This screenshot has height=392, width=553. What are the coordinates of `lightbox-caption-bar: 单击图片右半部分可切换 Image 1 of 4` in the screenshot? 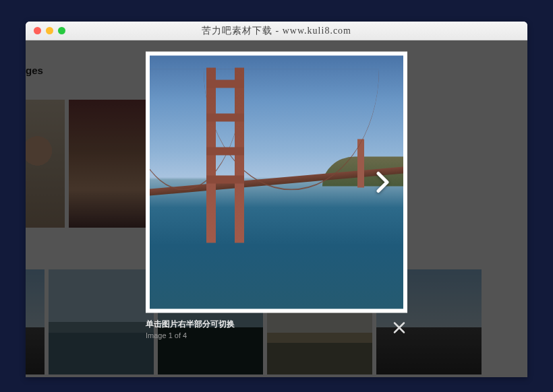 It's located at (276, 329).